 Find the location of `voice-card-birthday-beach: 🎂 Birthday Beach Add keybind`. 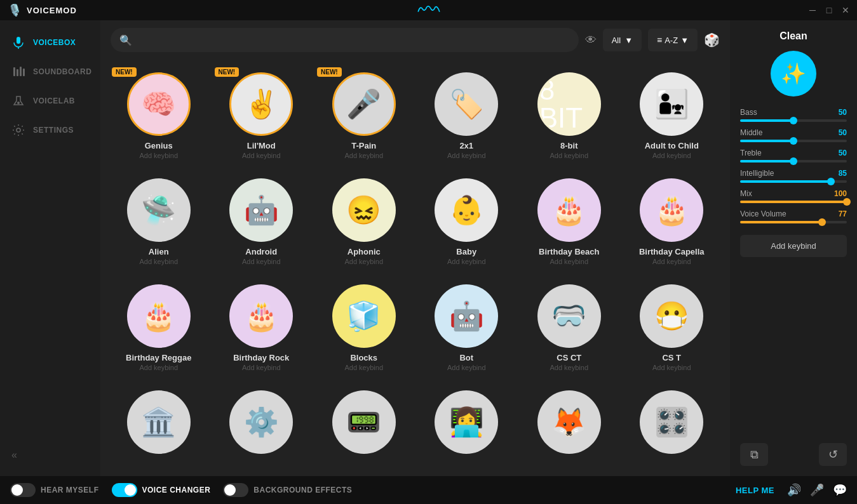

voice-card-birthday-beach: 🎂 Birthday Beach Add keybind is located at coordinates (569, 222).